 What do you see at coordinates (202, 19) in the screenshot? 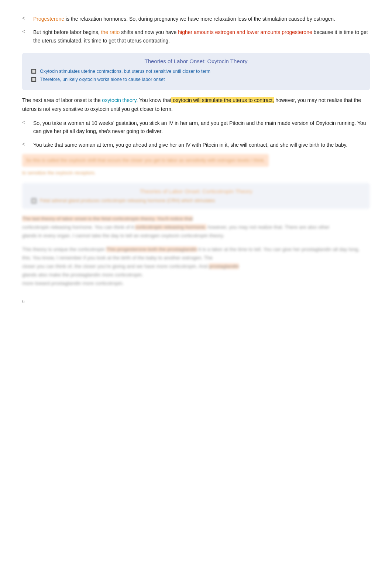
I see `bullet-text-1: Progesterone is the relaxation hormones.…` at bounding box center [202, 19].